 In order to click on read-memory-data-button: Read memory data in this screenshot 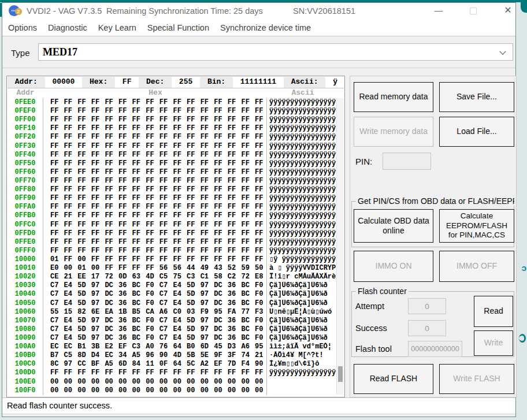, I will do `click(394, 97)`.